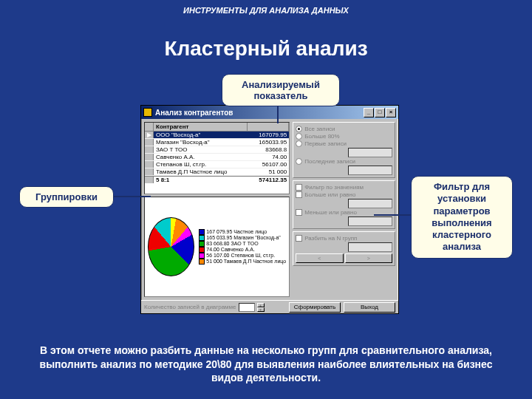 This screenshot has height=399, width=532. Describe the element at coordinates (148, 112) in the screenshot. I see `app-icon` at that location.